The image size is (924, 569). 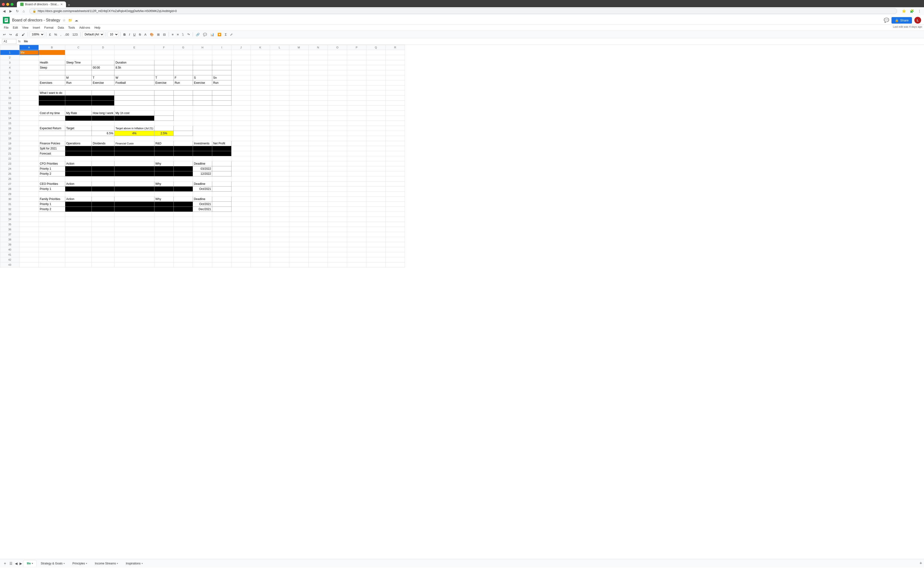 I want to click on col-header-k: K, so click(x=260, y=47).